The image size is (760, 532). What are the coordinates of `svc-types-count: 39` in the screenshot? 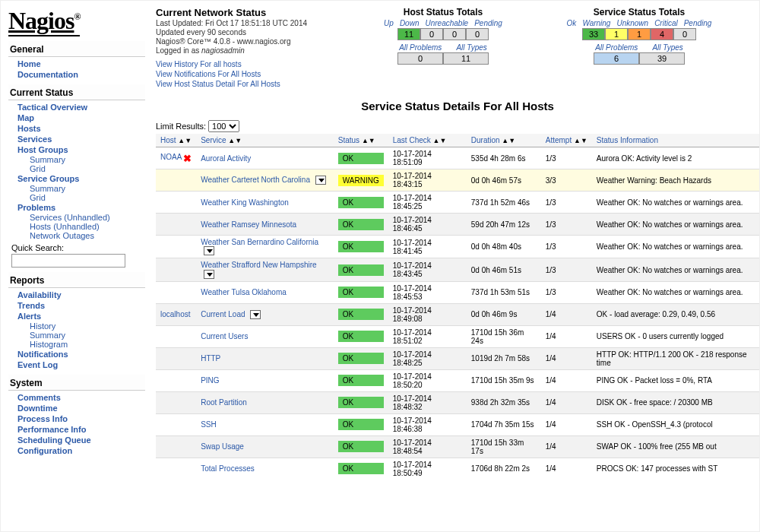 It's located at (662, 59).